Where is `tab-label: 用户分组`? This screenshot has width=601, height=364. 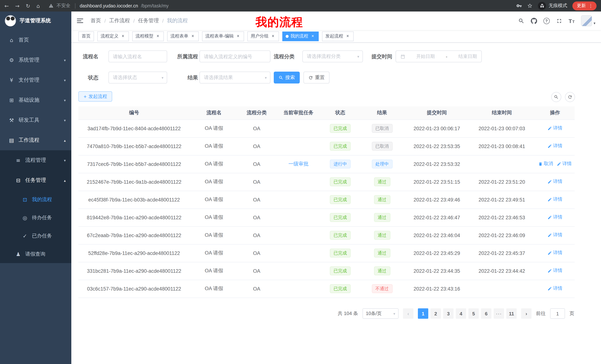
tab-label: 用户分组 is located at coordinates (260, 36).